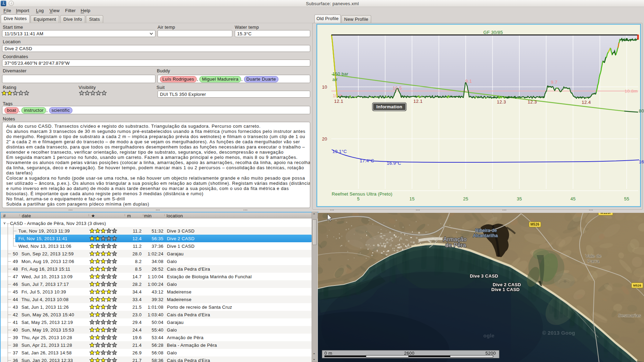  Describe the element at coordinates (593, 261) in the screenshot. I see `svg-text: Parra` at that location.